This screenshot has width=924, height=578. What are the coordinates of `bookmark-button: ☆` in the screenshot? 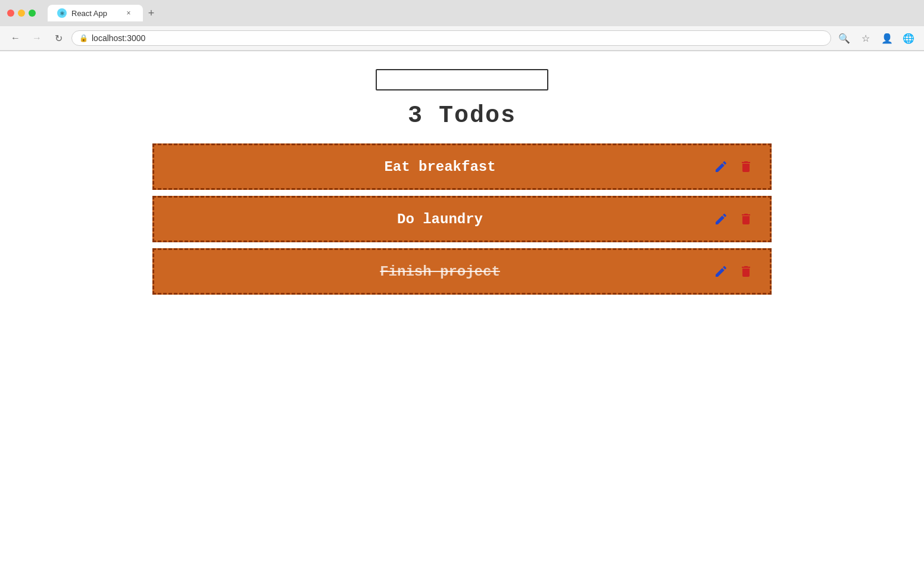 It's located at (866, 38).